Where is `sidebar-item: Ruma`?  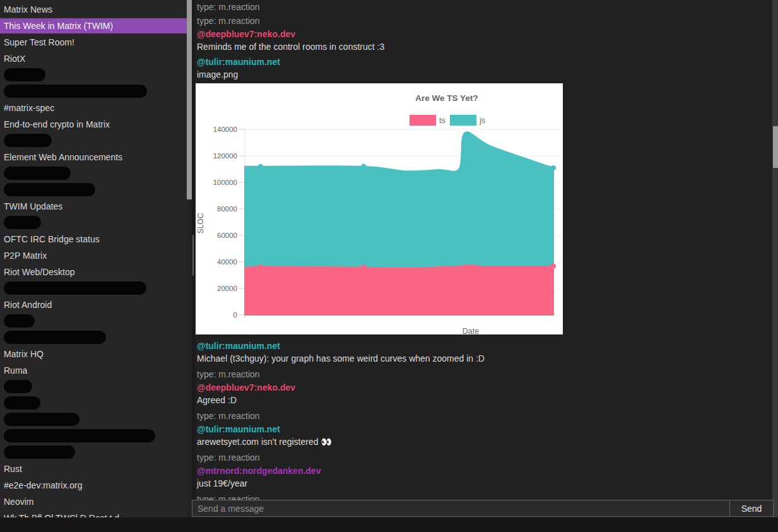
sidebar-item: Ruma is located at coordinates (93, 370).